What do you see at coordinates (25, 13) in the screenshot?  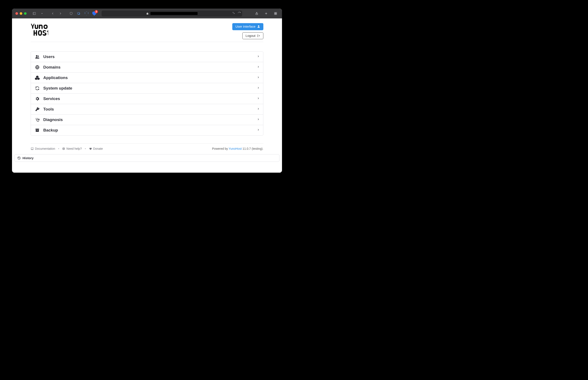 I see `maximize-window-button` at bounding box center [25, 13].